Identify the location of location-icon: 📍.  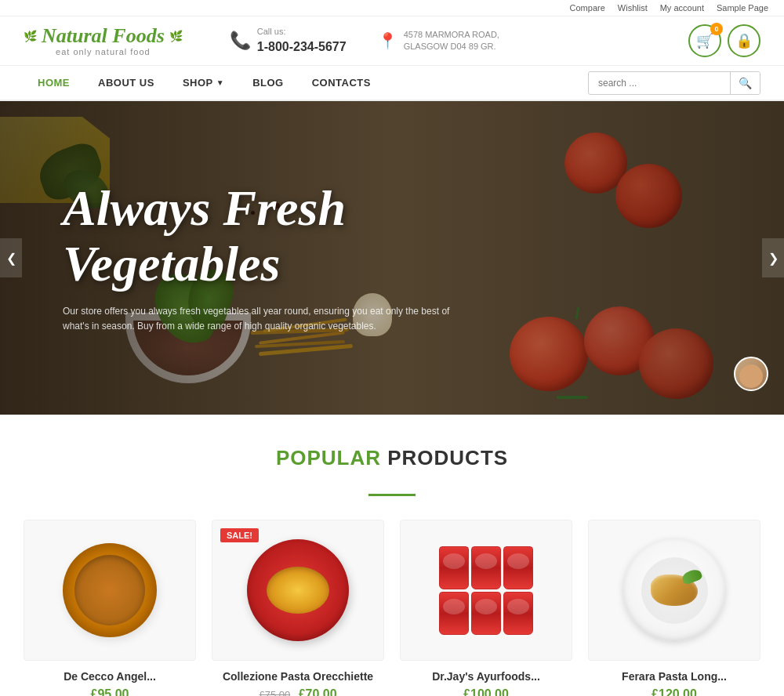
(387, 41).